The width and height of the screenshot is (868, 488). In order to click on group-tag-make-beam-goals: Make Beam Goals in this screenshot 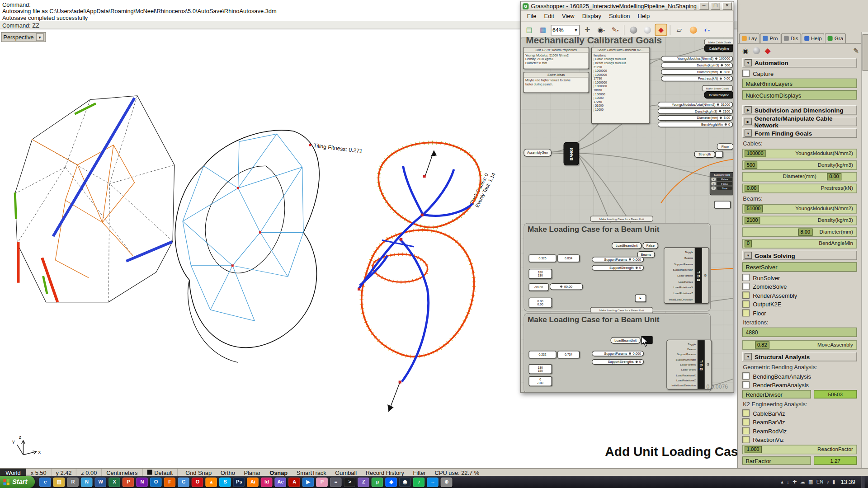, I will do `click(718, 89)`.